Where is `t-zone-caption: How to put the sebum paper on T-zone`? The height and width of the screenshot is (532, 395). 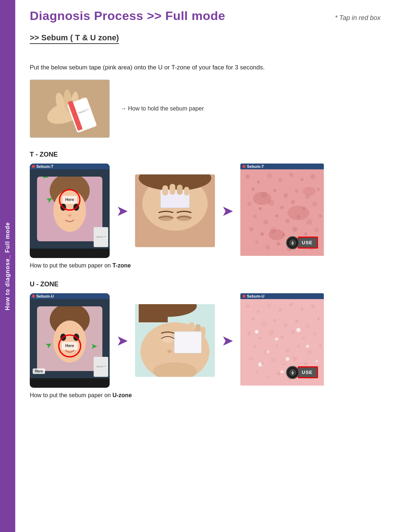
t-zone-caption: How to put the sebum paper on T-zone is located at coordinates (205, 266).